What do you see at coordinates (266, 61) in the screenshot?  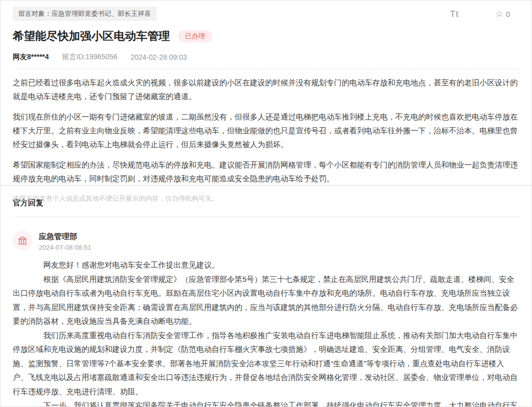 I see `message-meta: 网友8*****4 留言ID:19965056 2024-02-28 09:03` at bounding box center [266, 61].